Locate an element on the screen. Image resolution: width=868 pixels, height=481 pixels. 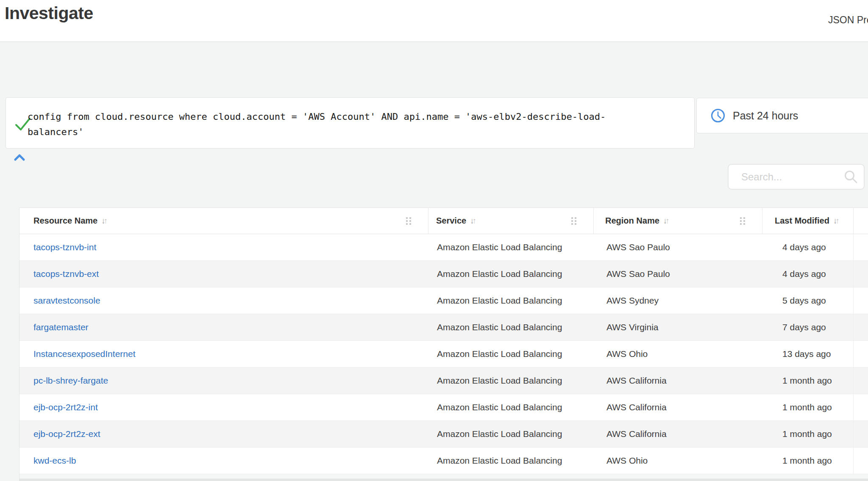
table-row: kwd-ecs-lb Amazon Elastic Load Balancing… is located at coordinates (444, 461).